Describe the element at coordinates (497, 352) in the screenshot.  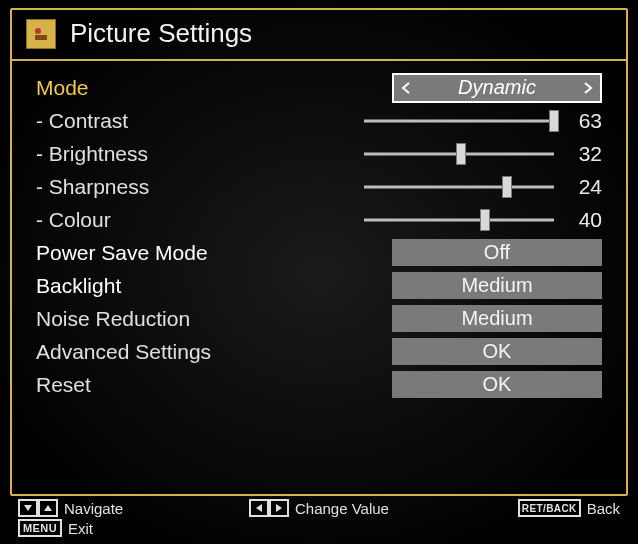
I see `advanced-settings-button: OK` at that location.